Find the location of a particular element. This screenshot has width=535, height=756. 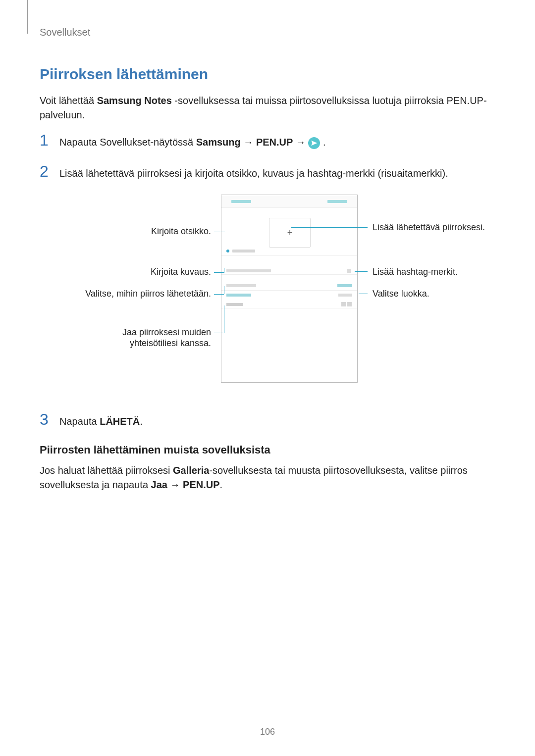

callout-desc: Kirjoita kuvaus. is located at coordinates (125, 272).